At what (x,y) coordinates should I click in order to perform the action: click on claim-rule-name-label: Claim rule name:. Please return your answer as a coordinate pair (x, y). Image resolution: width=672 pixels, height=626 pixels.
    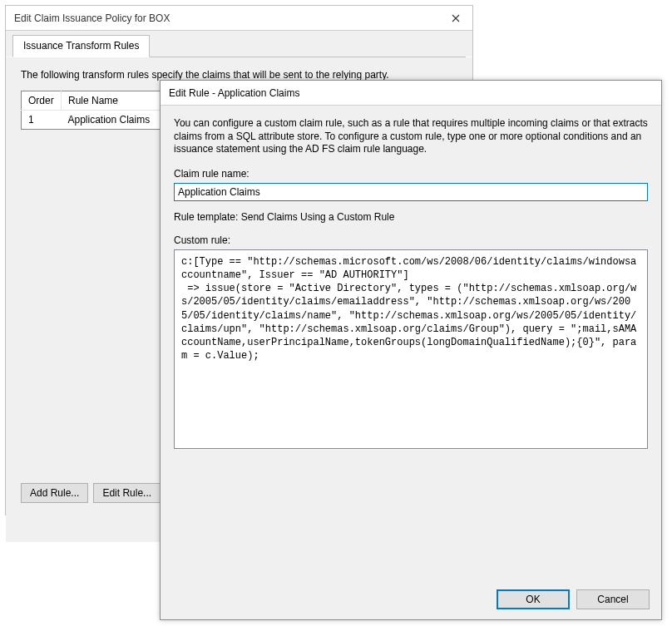
    Looking at the image, I should click on (411, 174).